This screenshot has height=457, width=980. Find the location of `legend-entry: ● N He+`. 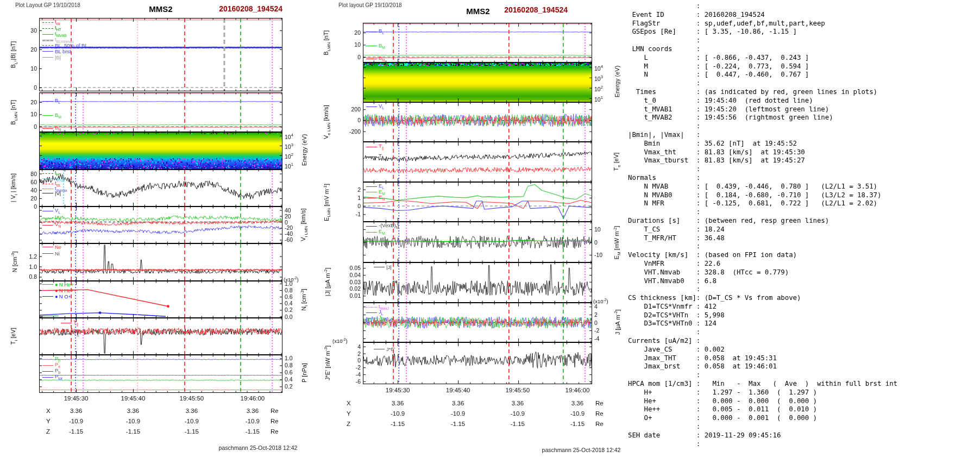

legend-entry: ● N He+ is located at coordinates (58, 285).